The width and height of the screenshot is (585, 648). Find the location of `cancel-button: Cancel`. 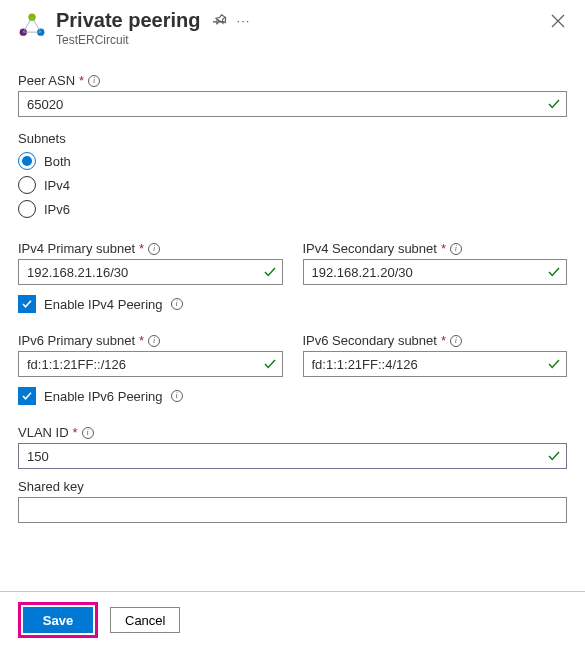

cancel-button: Cancel is located at coordinates (145, 620).